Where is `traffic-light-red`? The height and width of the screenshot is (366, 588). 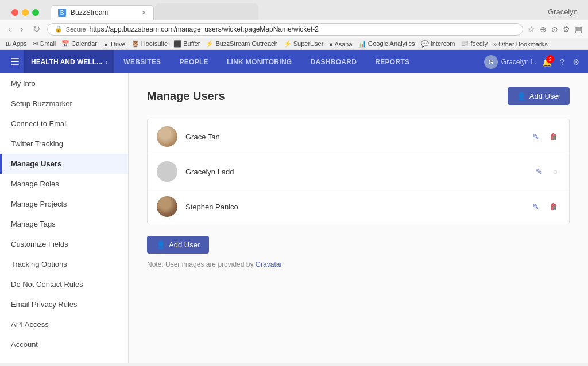 traffic-light-red is located at coordinates (15, 13).